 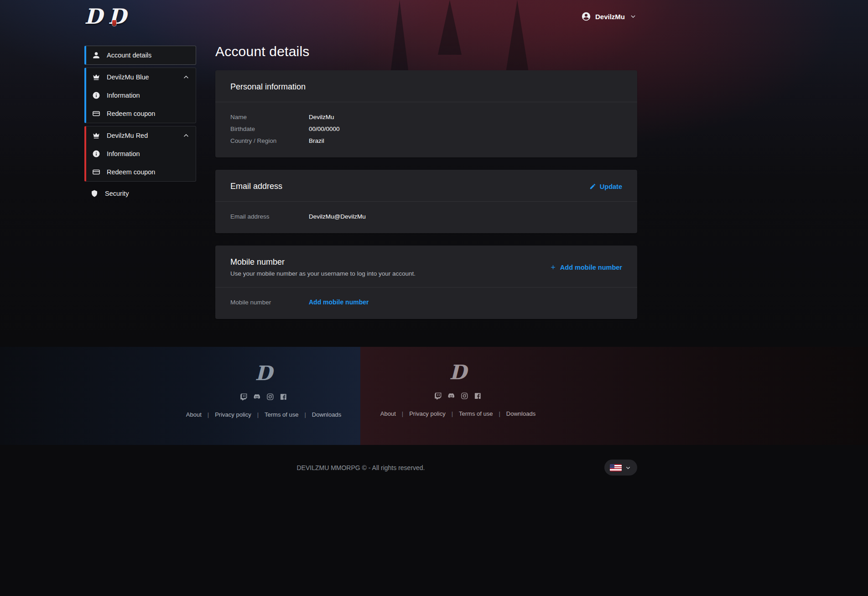 I want to click on sidebar-item-account-details: Account details, so click(x=140, y=55).